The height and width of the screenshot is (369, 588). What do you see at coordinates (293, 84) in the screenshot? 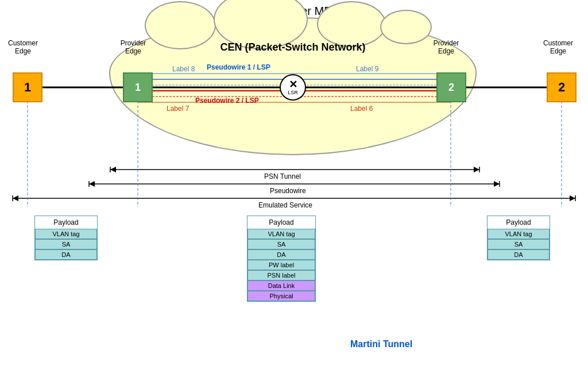
I see `lsr-x-icon: ✕` at bounding box center [293, 84].